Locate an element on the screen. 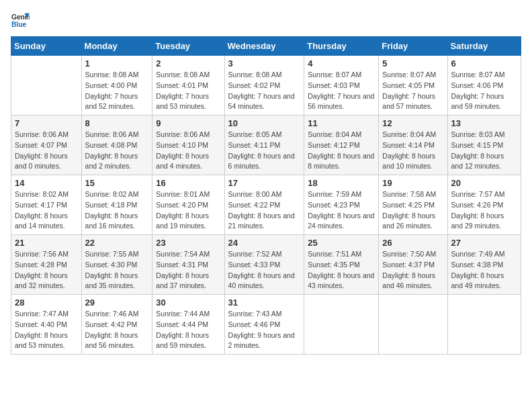 This screenshot has height=411, width=532. cell-info: Sunrise: 7:49 AMSunset: 4:38 PMDaylight:… is located at coordinates (478, 270).